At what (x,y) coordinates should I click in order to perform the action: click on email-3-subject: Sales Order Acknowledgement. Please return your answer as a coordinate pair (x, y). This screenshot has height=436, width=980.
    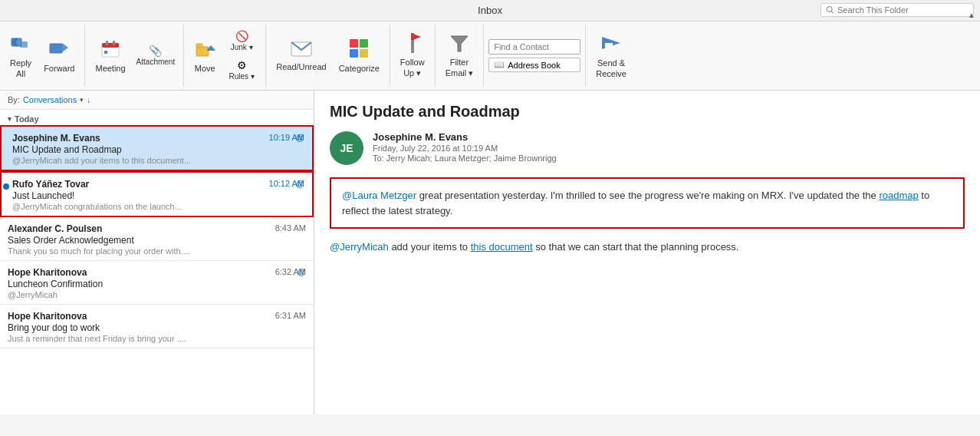
    Looking at the image, I should click on (156, 240).